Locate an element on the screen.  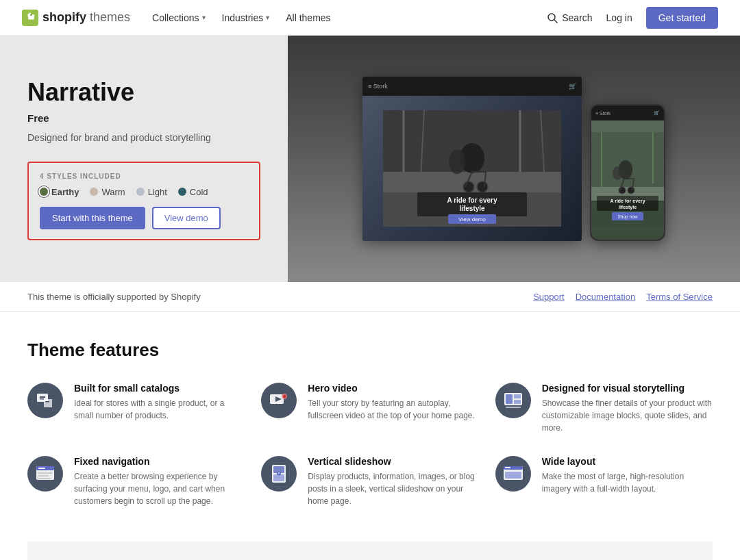
feature-content-vertical-slideshow: Vertical slideshow Display products, inf… is located at coordinates (393, 482).